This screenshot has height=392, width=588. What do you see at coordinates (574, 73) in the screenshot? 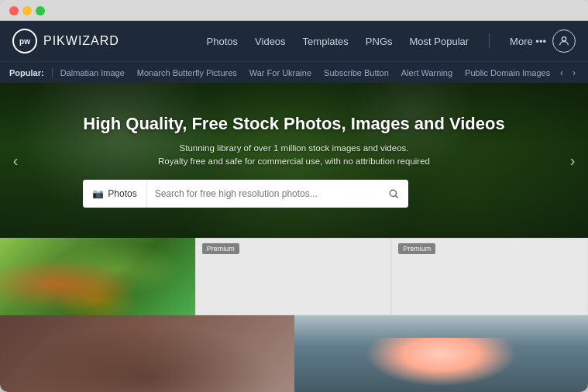
I see `popular-next-btn: ›` at bounding box center [574, 73].